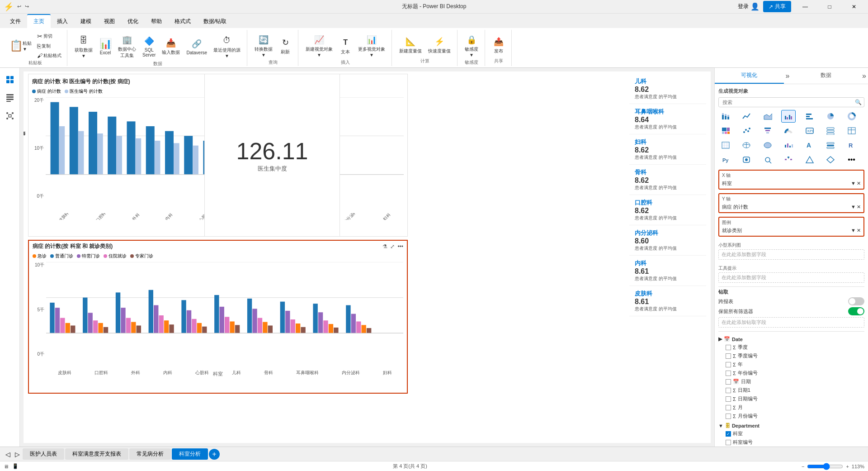 This screenshot has width=868, height=471. Describe the element at coordinates (768, 116) in the screenshot. I see `area-chart-icon` at that location.